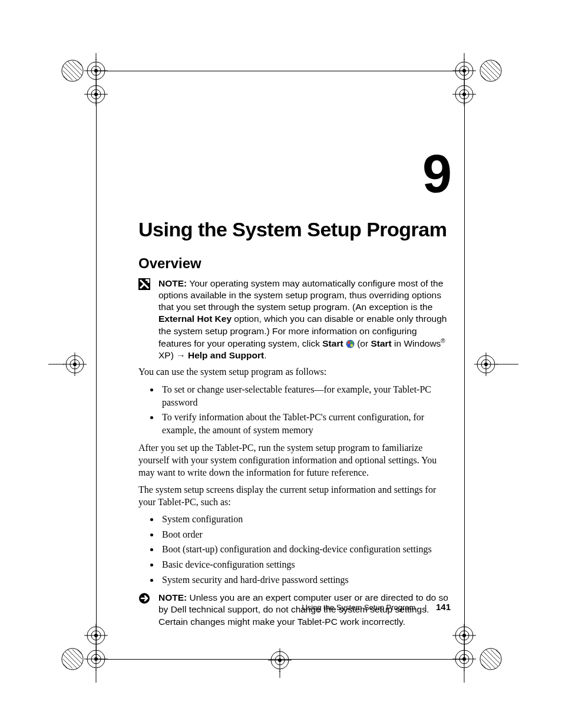 This screenshot has height=728, width=562. I want to click on note-icon, so click(146, 284).